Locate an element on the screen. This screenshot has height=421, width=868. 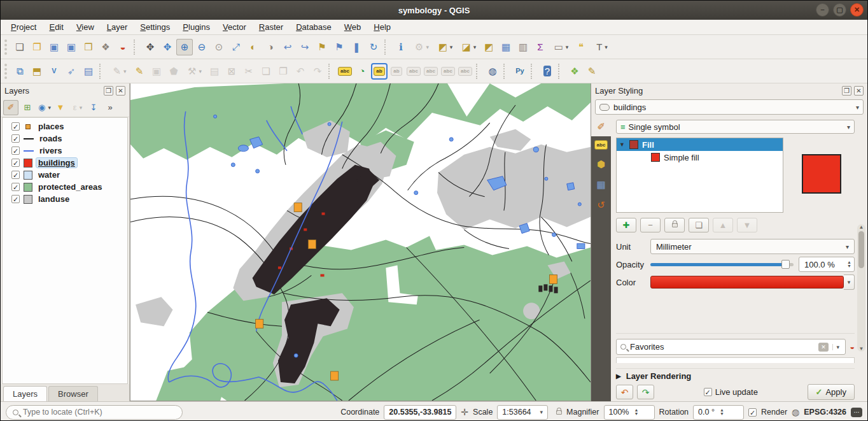
render-checkbox is located at coordinates (752, 413).